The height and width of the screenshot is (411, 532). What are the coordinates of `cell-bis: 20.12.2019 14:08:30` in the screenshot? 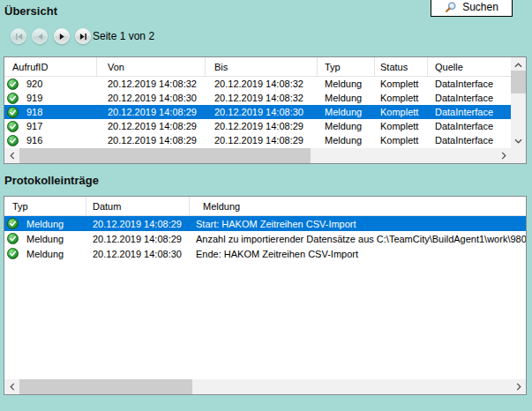 It's located at (261, 112).